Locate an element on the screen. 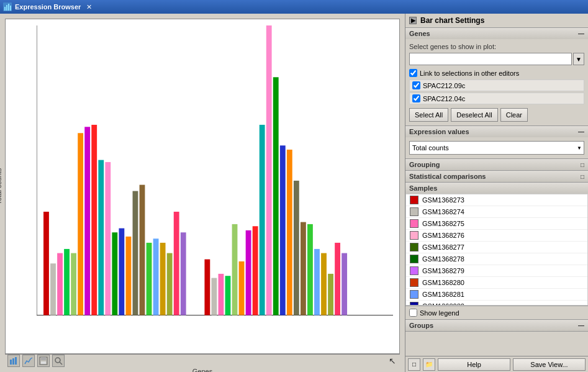  collapse-button: ▶ is located at coordinates (413, 20).